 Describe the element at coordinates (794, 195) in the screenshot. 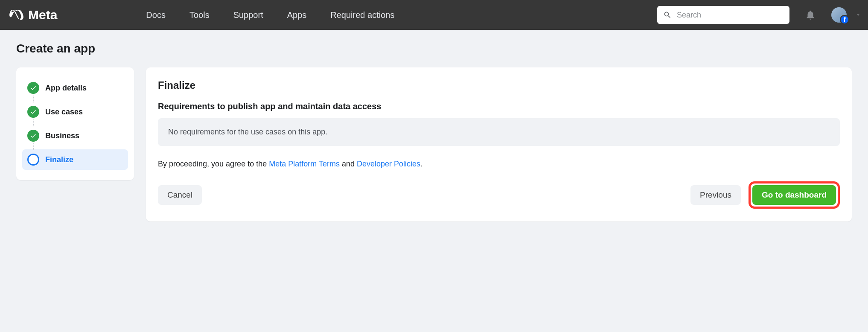

I see `primary-highlight: Go to dashboard` at that location.